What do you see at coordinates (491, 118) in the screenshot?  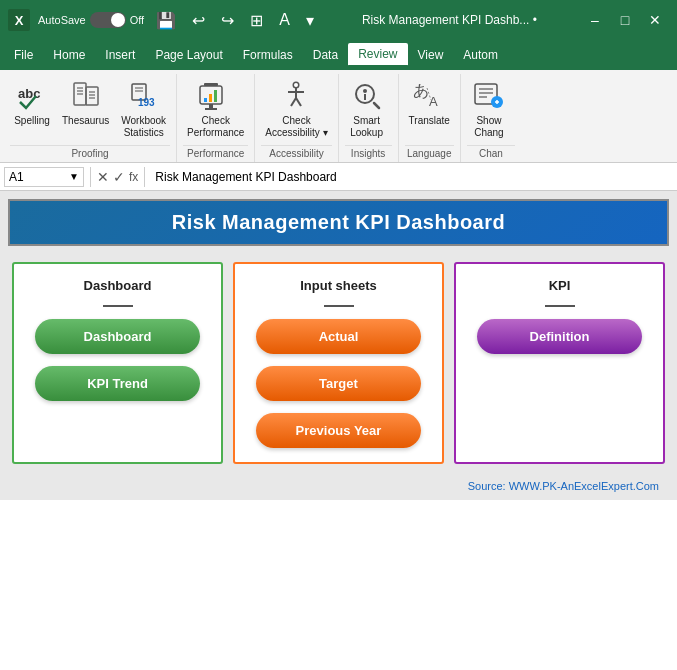 I see `ribbon-group-changes: ShowChang Chan` at bounding box center [491, 118].